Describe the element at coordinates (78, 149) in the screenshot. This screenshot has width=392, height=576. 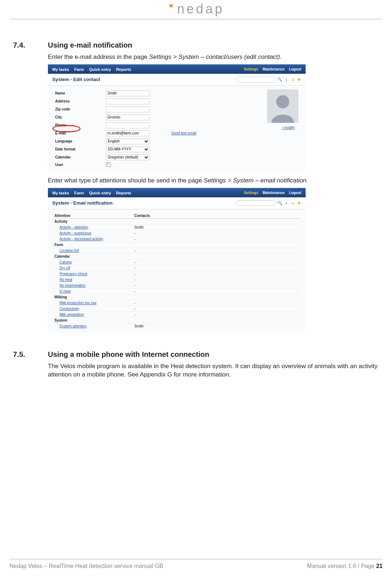
I see `form-label: Date format` at that location.